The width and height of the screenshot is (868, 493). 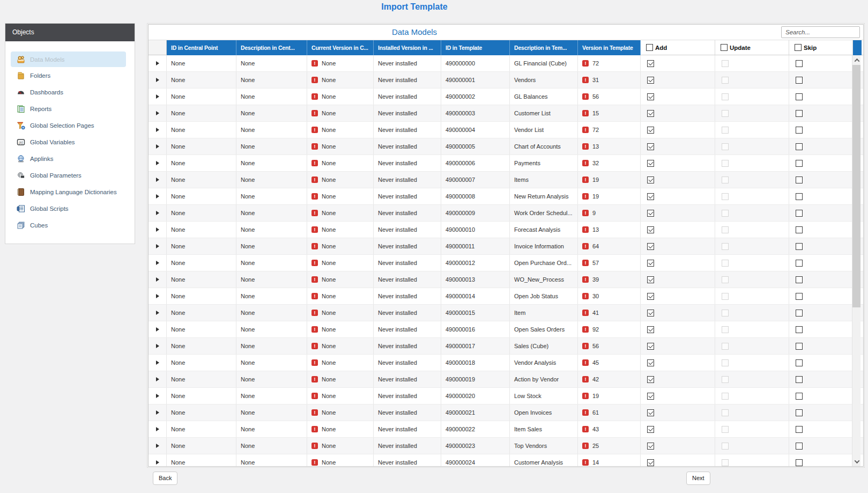 What do you see at coordinates (724, 47) in the screenshot?
I see `update-select-all-checkbox` at bounding box center [724, 47].